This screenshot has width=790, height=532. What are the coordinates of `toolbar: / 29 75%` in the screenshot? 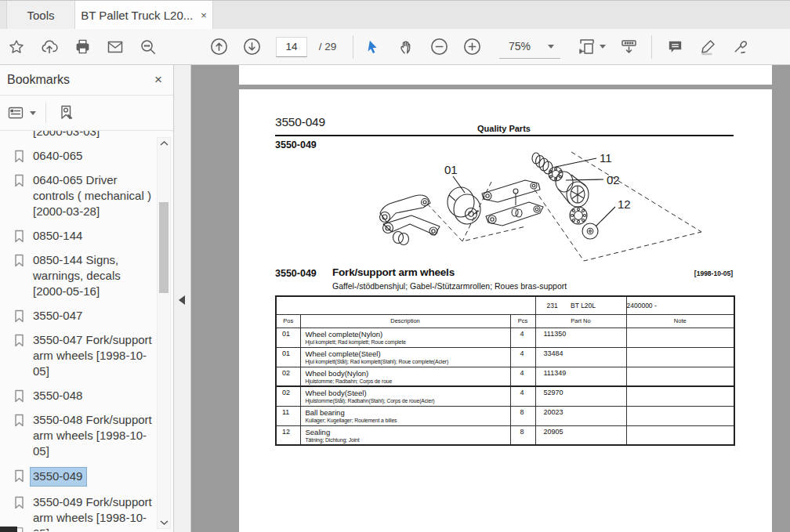 It's located at (395, 47).